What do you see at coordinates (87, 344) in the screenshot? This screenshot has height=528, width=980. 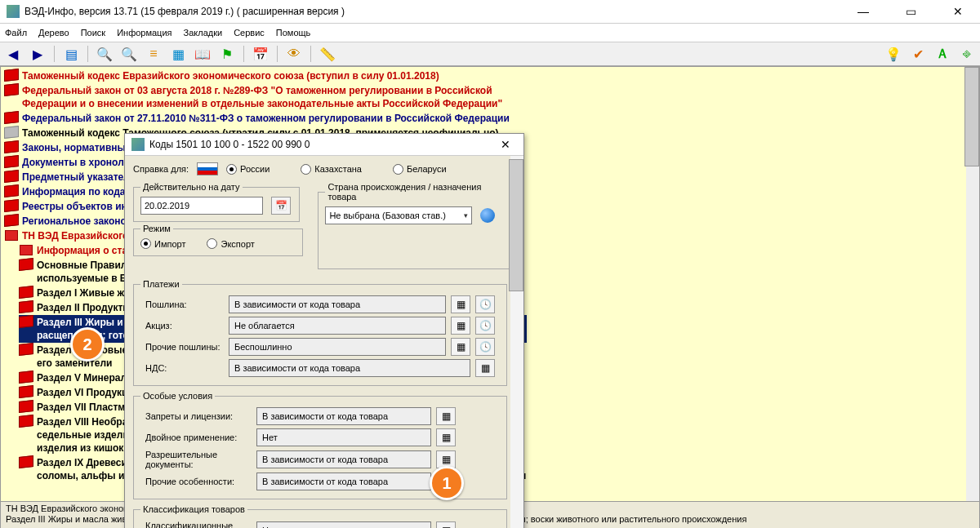 I see `callout-2: 2` at bounding box center [87, 344].